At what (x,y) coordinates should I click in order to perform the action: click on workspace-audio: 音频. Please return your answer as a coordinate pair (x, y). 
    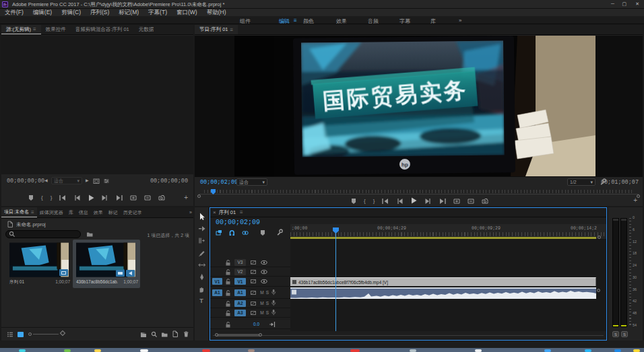
    Looking at the image, I should click on (373, 22).